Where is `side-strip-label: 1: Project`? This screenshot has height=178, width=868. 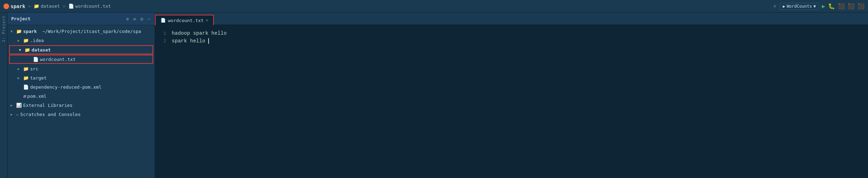 side-strip-label: 1: Project is located at coordinates (4, 29).